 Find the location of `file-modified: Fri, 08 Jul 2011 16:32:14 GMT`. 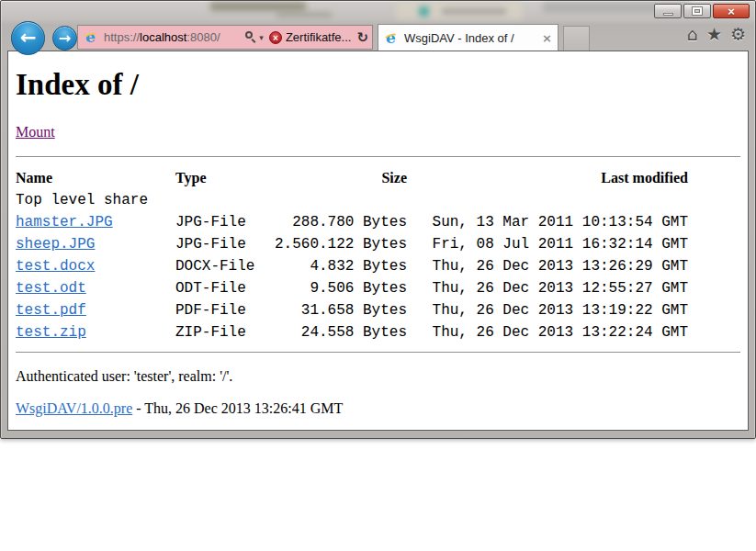

file-modified: Fri, 08 Jul 2011 16:32:14 GMT is located at coordinates (547, 244).